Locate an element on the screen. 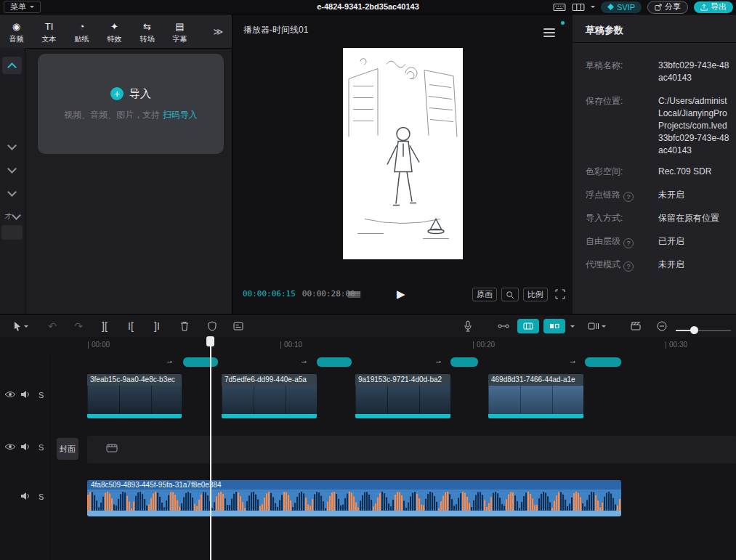 The width and height of the screenshot is (736, 560). menu-label: 菜单 is located at coordinates (18, 7).